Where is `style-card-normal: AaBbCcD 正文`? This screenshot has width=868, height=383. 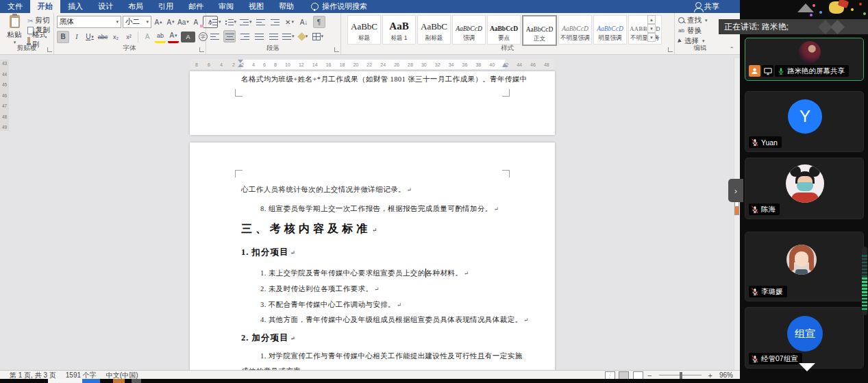
style-card-normal: AaBbCcD 正文 is located at coordinates (540, 30).